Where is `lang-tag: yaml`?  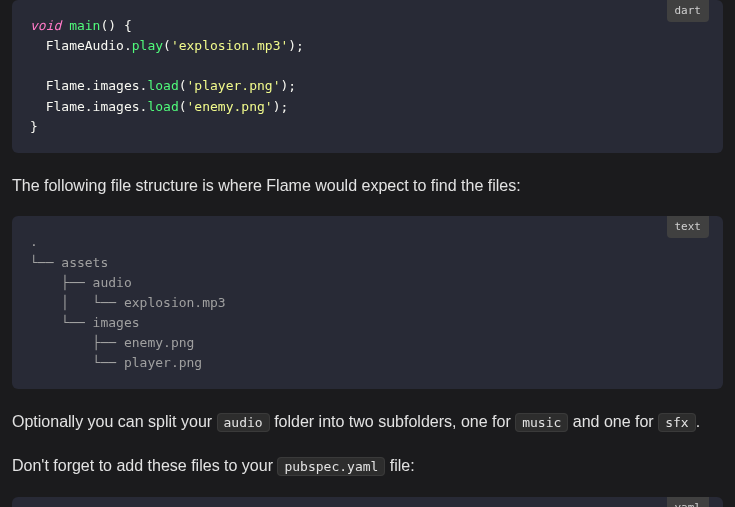
lang-tag: yaml is located at coordinates (688, 502).